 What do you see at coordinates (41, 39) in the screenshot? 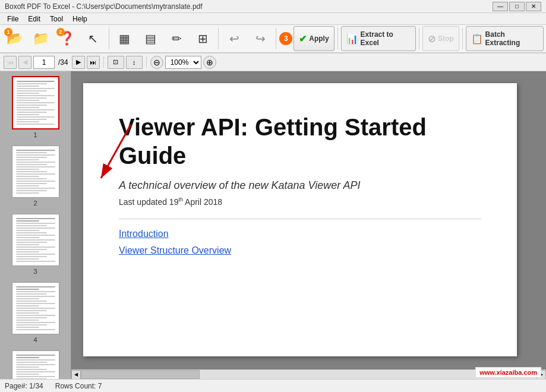
I see `folder-button: 📁` at bounding box center [41, 39].